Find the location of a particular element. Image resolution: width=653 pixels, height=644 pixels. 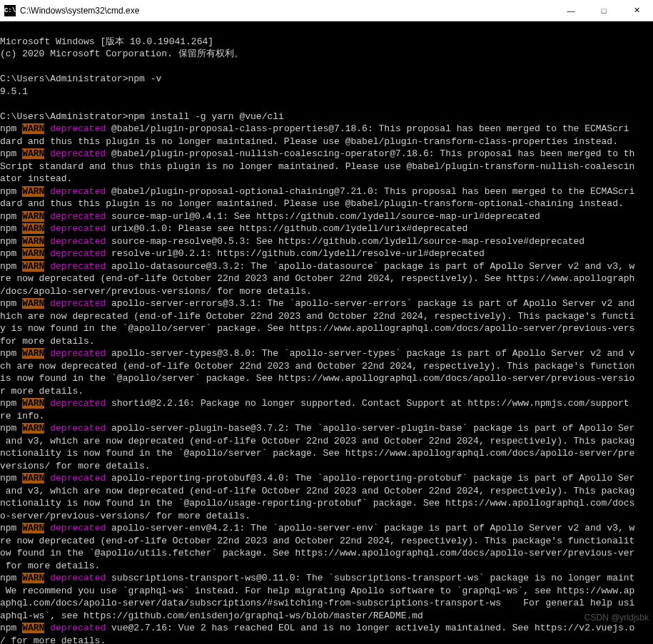

warn-cont: y is now found in the `@apollo/server` p… is located at coordinates (317, 328).